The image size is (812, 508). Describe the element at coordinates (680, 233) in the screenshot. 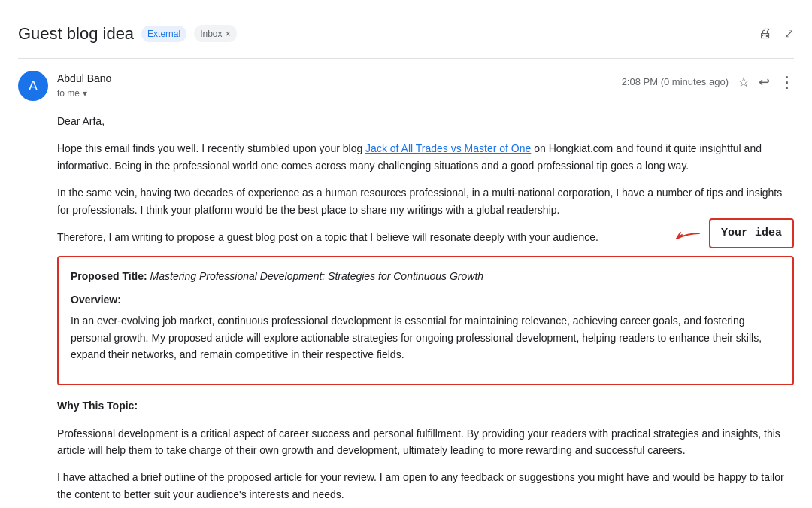

I see `callout-arrow` at that location.